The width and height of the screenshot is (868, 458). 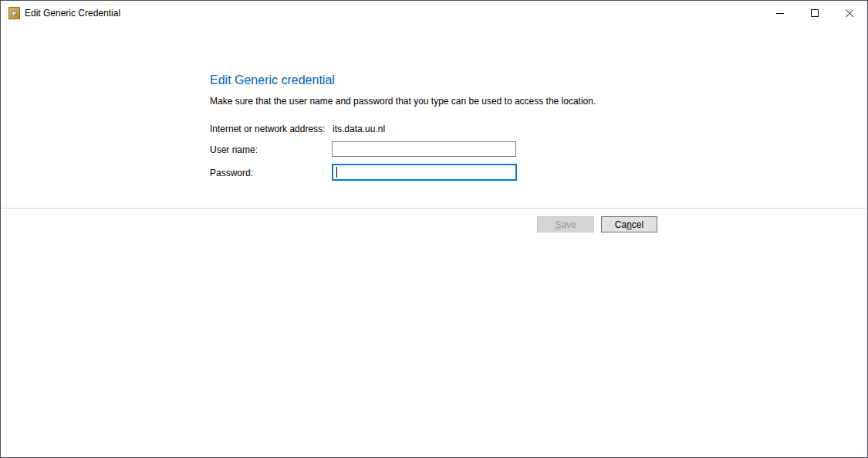 I want to click on title-bar: Edit Generic Credential, so click(x=434, y=13).